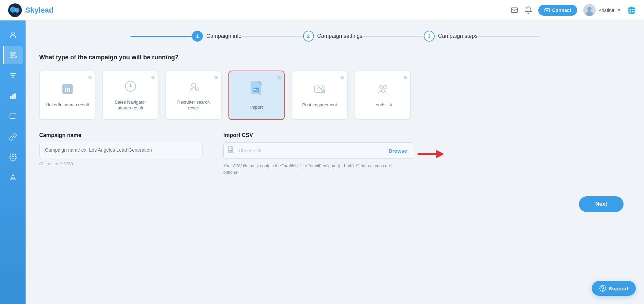 This screenshot has height=304, width=644. What do you see at coordinates (558, 10) in the screenshot?
I see `connect-button: Connect` at bounding box center [558, 10].